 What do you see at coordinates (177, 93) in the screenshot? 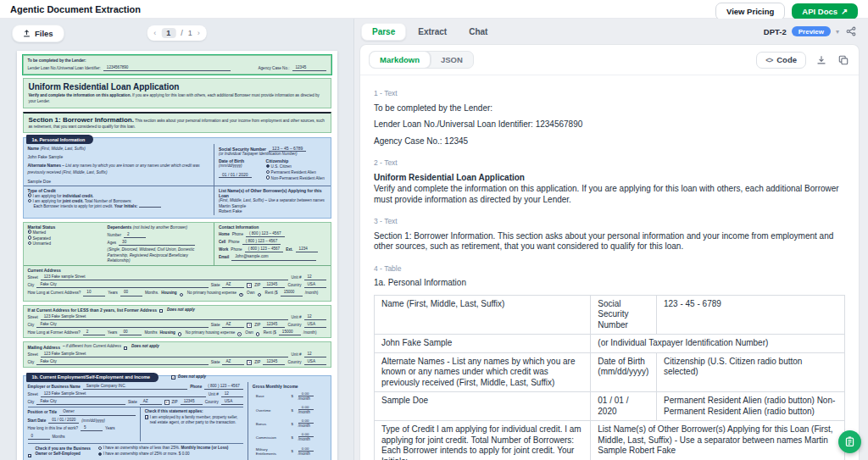
I see `doc-title-block: Uniform Residential Loan Application Ver…` at bounding box center [177, 93].